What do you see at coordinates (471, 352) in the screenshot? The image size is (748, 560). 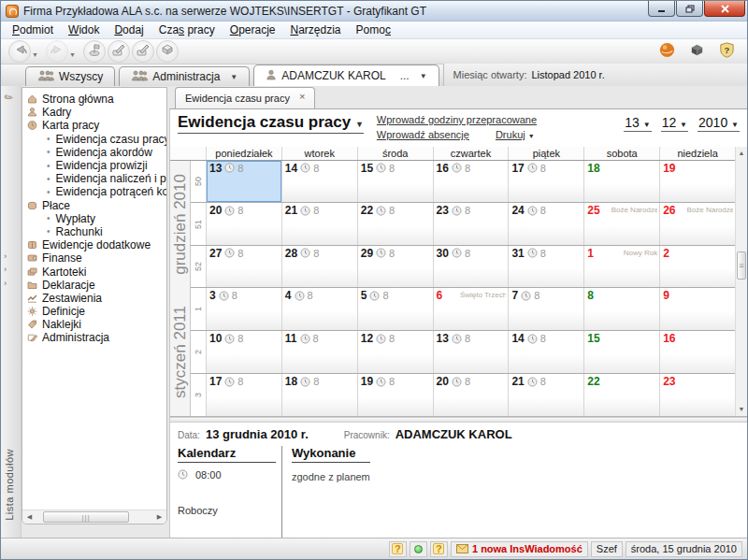 I see `calendar-day-13: 138` at bounding box center [471, 352].